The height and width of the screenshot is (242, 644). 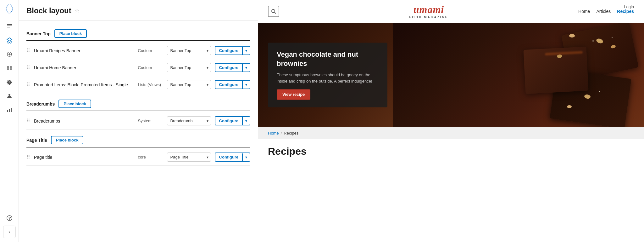 I want to click on page-title-section: Page Title Place block ⠿ Page title core…, so click(x=138, y=149).